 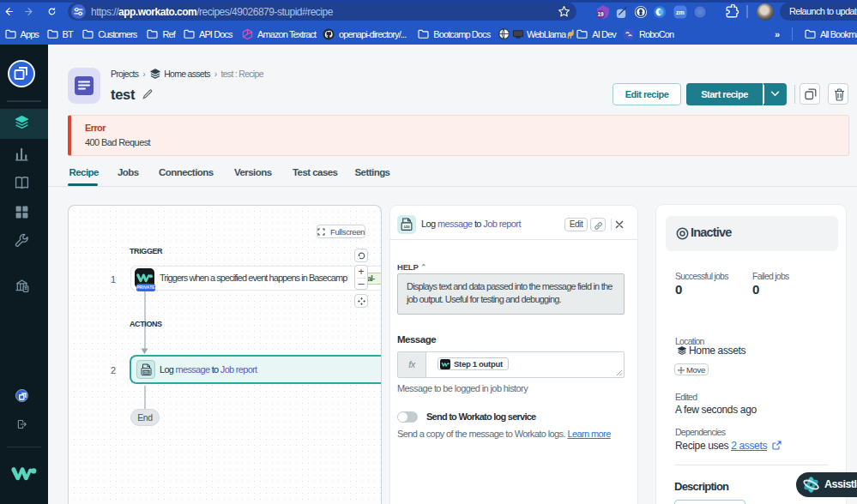 I want to click on svg-text: zm, so click(x=680, y=12).